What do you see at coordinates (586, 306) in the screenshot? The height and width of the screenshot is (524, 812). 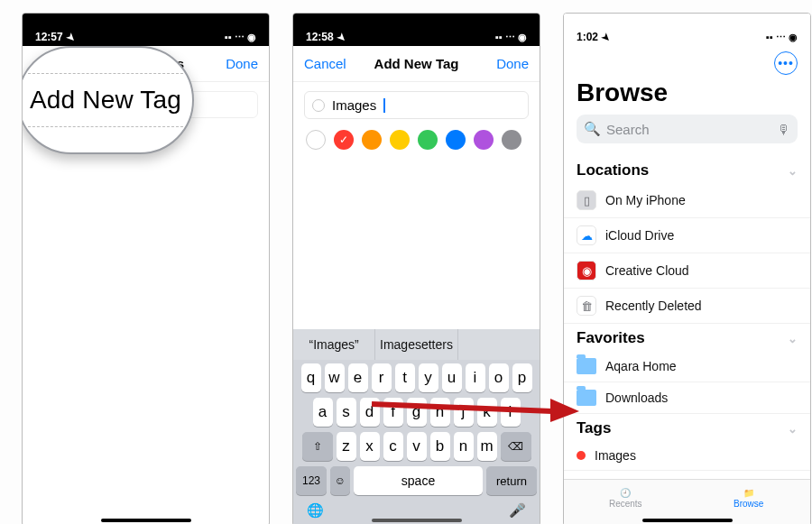 I see `trash-icon: 🗑` at bounding box center [586, 306].